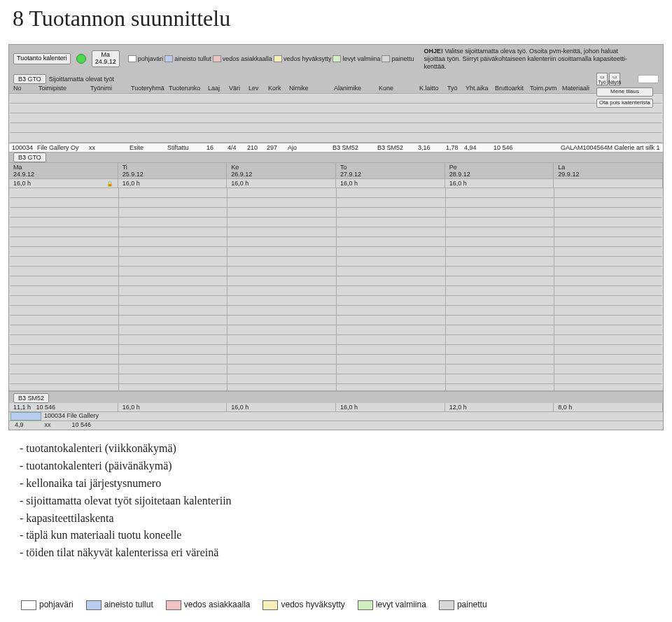  I want to click on footer-hours-row: 11,1 h 10 546 16,0 h 16,0 h 16,0 h 12,0 …, so click(336, 407).